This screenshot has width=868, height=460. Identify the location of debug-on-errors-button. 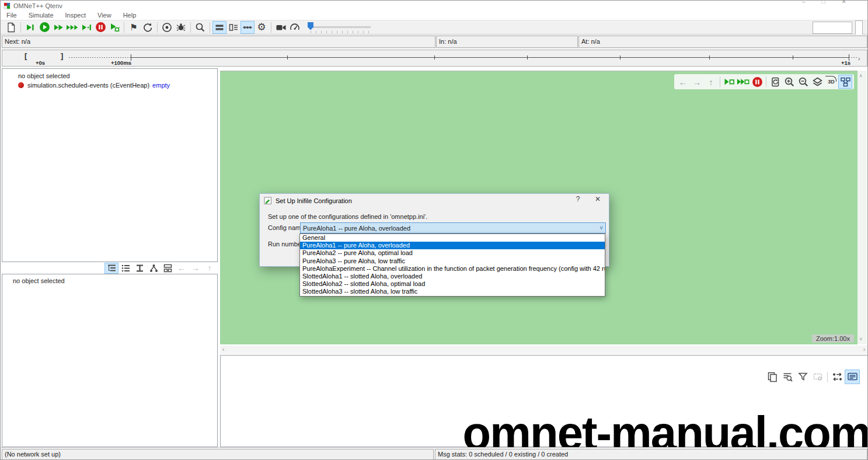
(181, 27).